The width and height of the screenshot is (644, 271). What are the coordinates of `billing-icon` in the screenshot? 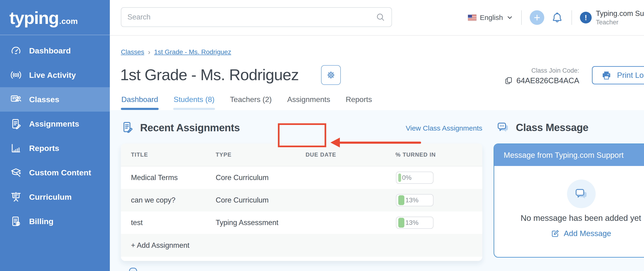 It's located at (16, 221).